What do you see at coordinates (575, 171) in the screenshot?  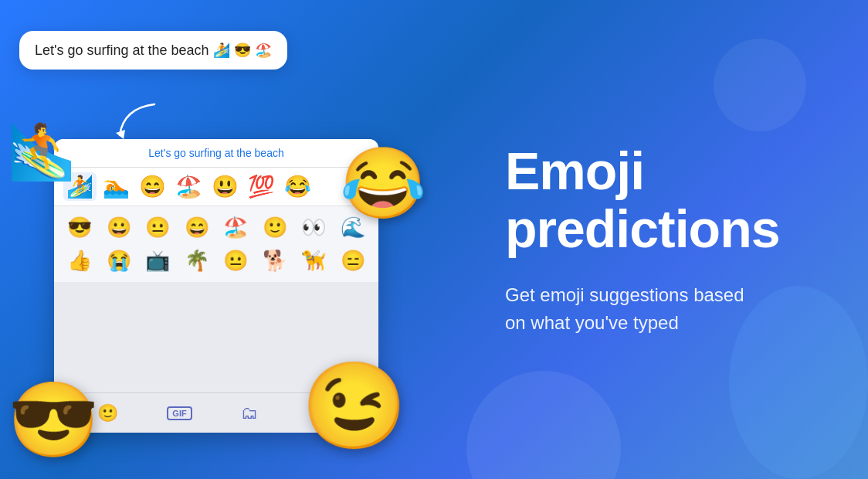 I see `title-line1: Emoji` at bounding box center [575, 171].